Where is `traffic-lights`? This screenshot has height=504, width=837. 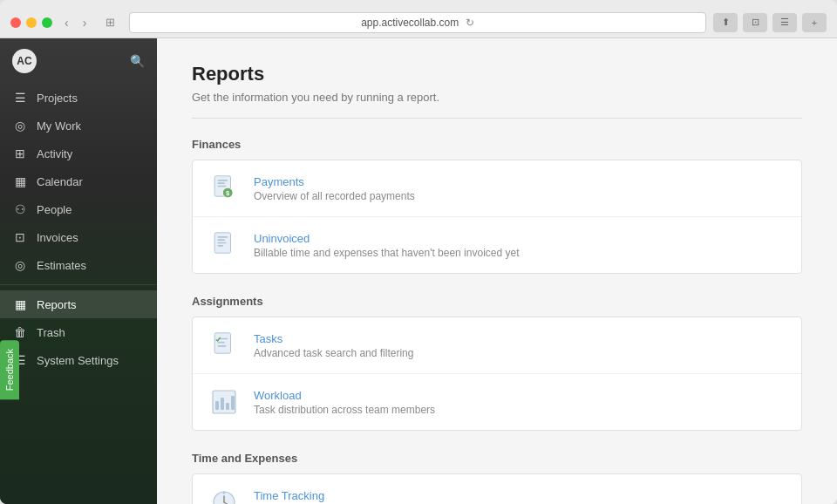 traffic-lights is located at coordinates (31, 23).